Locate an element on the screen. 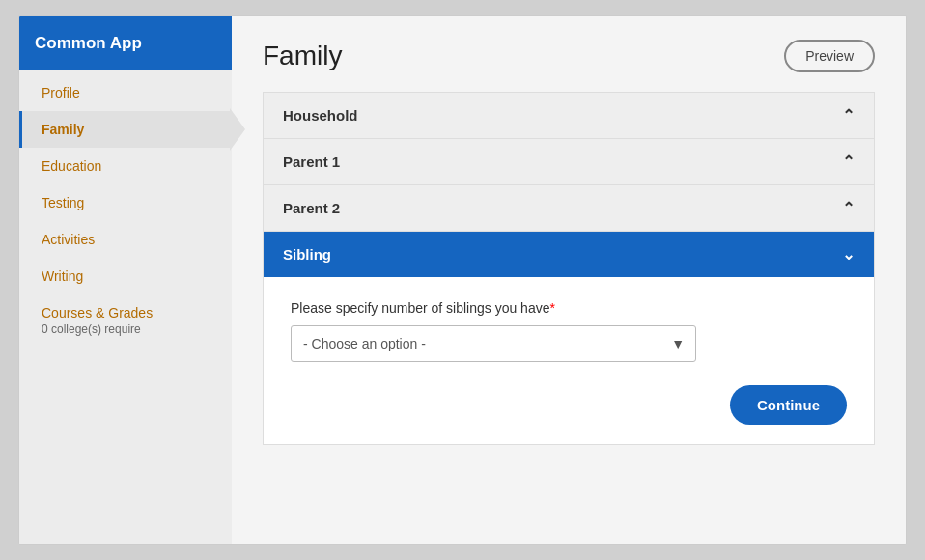  sidebar-item-sub: 0 college(s) require is located at coordinates (127, 328).